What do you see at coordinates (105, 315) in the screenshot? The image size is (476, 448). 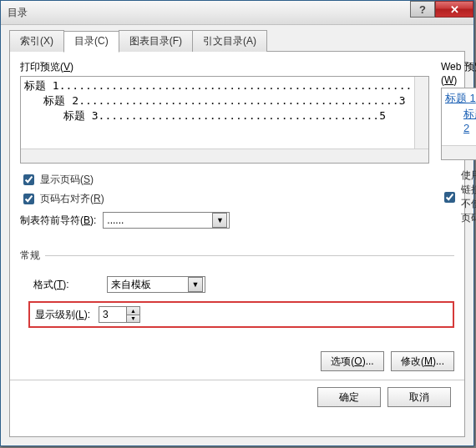 I see `levels-value: 3` at bounding box center [105, 315].